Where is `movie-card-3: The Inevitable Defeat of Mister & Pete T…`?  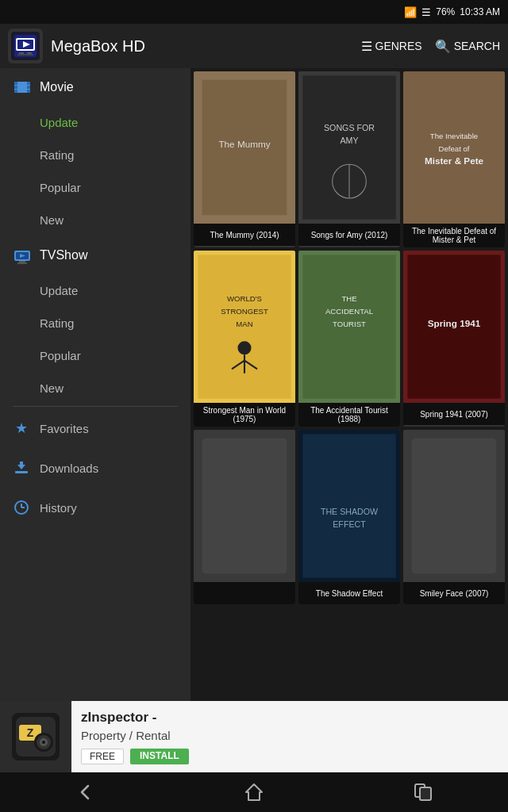 movie-card-3: The Inevitable Defeat of Mister & Pete T… is located at coordinates (454, 159).